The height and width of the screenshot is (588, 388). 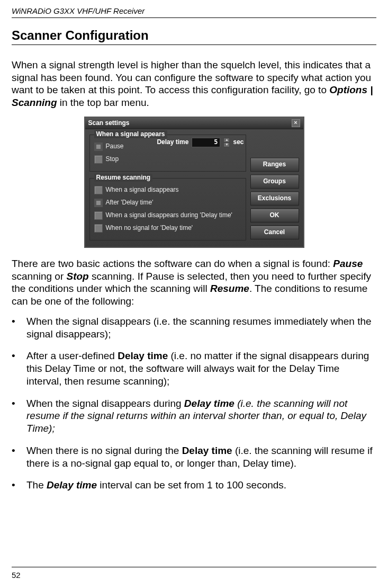 I want to click on resume-no-signal-checkbox, so click(x=98, y=228).